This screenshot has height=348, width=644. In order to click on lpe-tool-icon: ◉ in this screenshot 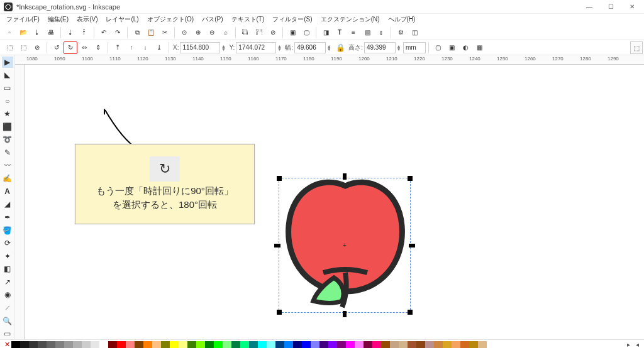, I will do `click(8, 295)`.